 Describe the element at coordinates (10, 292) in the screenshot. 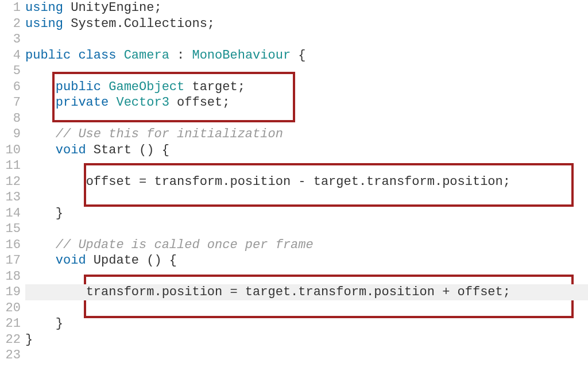

I see `line-number: 19` at that location.